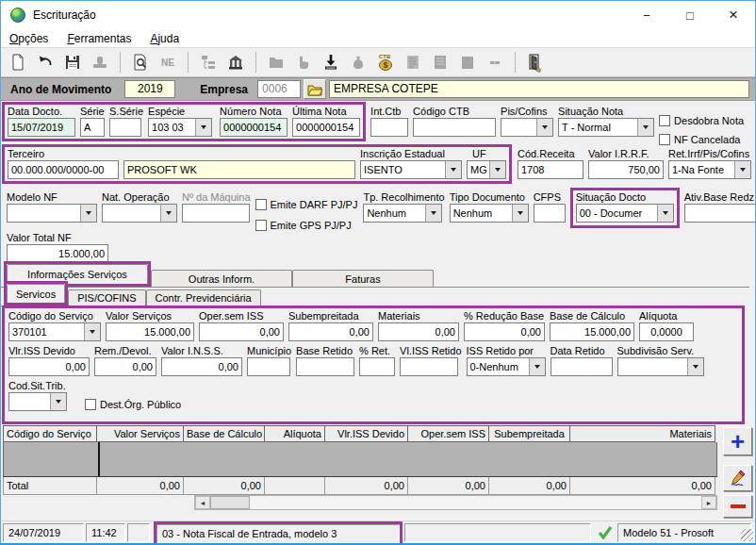 The width and height of the screenshot is (756, 545). I want to click on iss-retido-por-combobox: 0-Nenhum, so click(506, 367).